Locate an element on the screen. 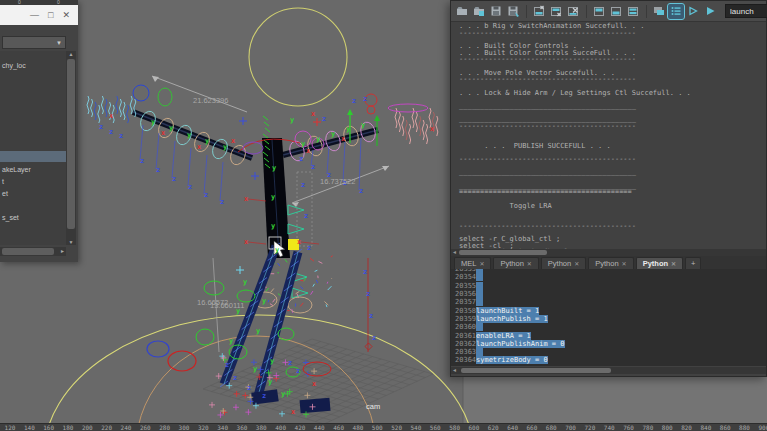 Image resolution: width=767 pixels, height=431 pixels. line-numbers-button is located at coordinates (676, 12).